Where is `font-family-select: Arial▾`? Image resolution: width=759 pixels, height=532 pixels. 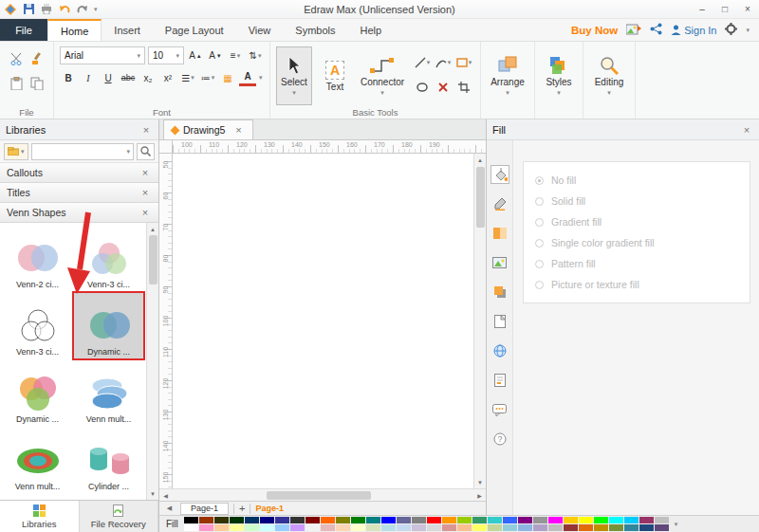
font-family-select: Arial▾ is located at coordinates (102, 55).